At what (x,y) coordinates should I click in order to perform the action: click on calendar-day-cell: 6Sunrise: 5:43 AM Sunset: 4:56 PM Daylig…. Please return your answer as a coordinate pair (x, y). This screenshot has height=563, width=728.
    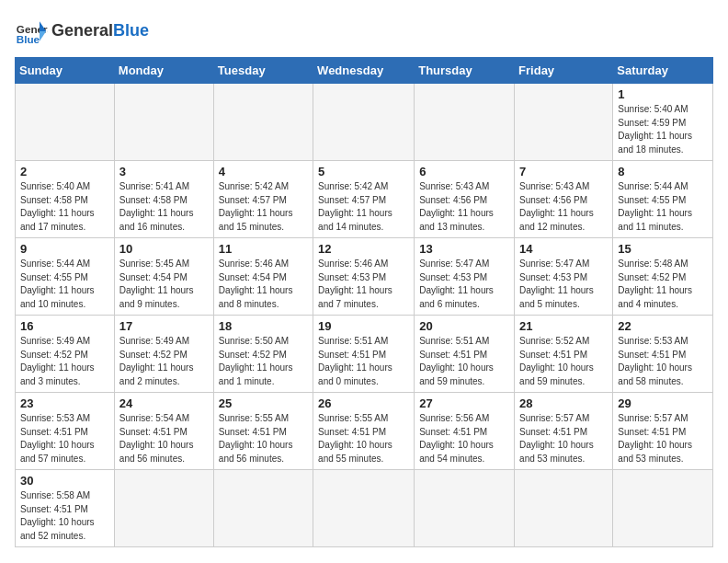
    Looking at the image, I should click on (465, 200).